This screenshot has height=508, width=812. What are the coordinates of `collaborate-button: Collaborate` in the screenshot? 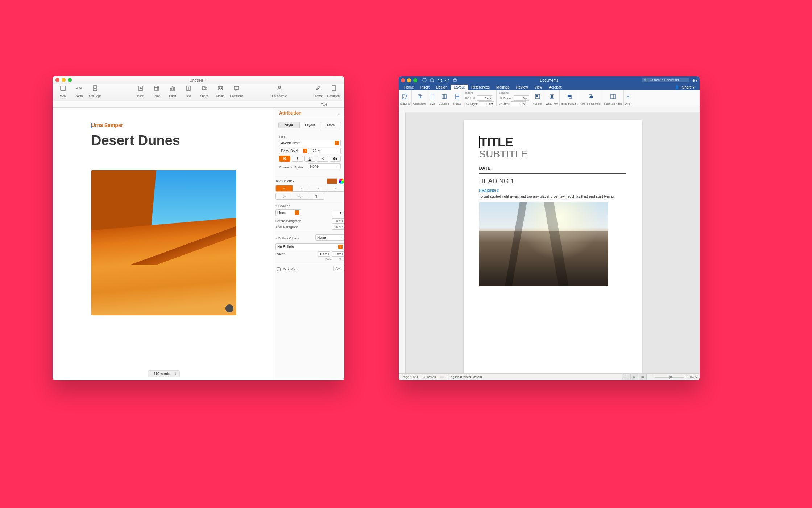 It's located at (279, 91).